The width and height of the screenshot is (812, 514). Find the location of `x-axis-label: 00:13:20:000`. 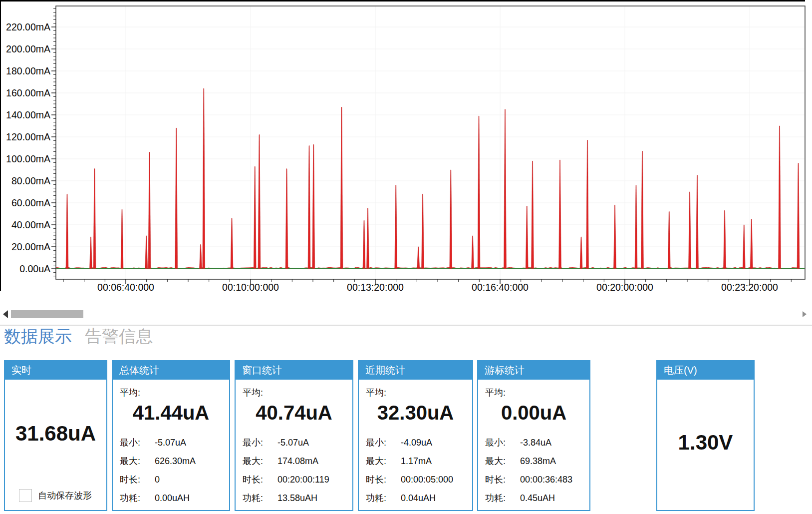

x-axis-label: 00:13:20:000 is located at coordinates (375, 287).